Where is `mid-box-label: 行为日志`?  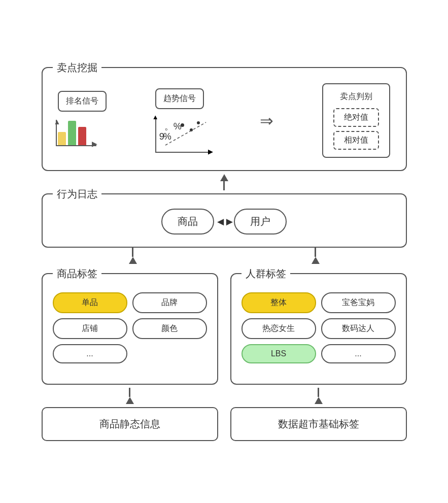 mid-box-label: 行为日志 is located at coordinates (77, 194).